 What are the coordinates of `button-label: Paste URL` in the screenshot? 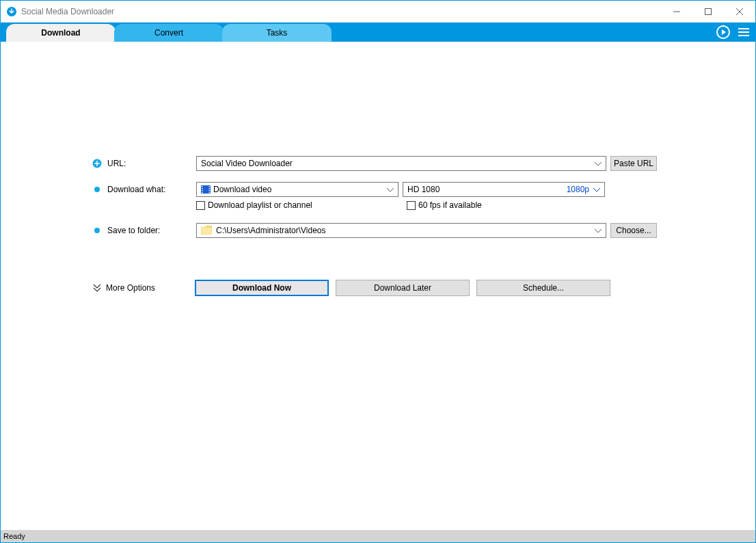 It's located at (634, 163).